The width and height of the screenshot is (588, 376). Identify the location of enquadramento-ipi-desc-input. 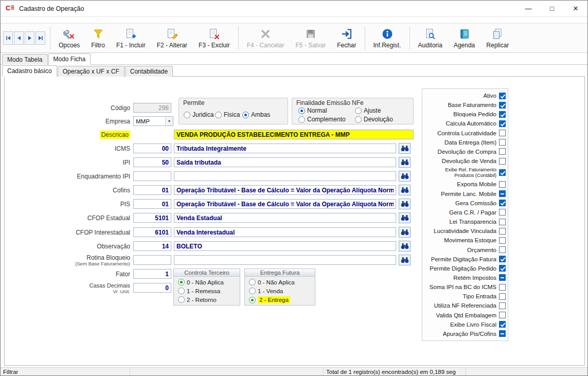
(285, 176).